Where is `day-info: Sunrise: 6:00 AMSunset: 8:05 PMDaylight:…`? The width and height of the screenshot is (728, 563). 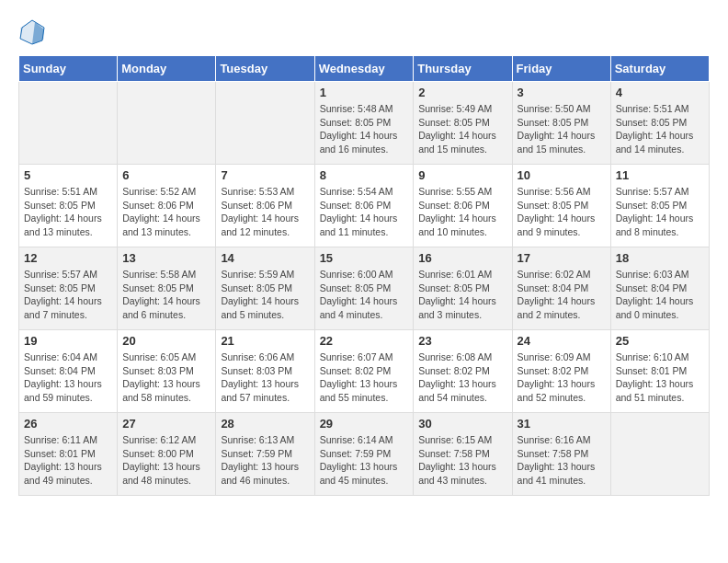 day-info: Sunrise: 6:00 AMSunset: 8:05 PMDaylight:… is located at coordinates (364, 294).